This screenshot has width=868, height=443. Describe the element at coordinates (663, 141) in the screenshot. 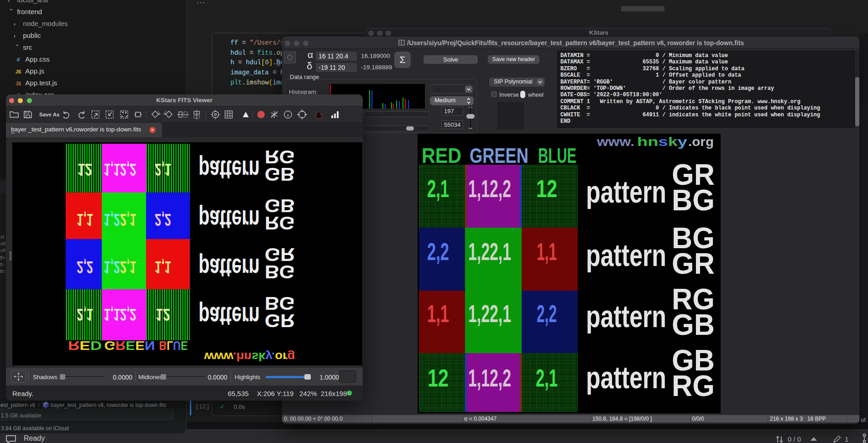

I see `svg-text: hnsky` at that location.